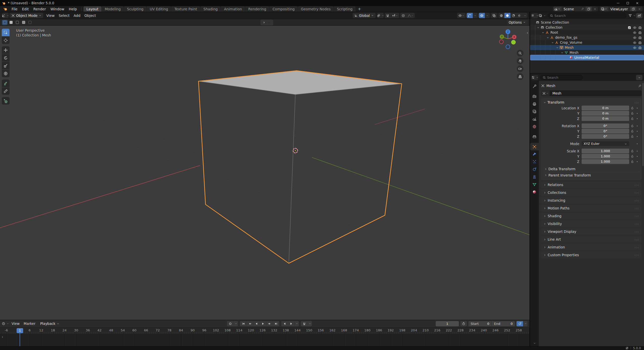  What do you see at coordinates (592, 169) in the screenshot?
I see `subpanel-delta-transform: Delta Transform` at bounding box center [592, 169].